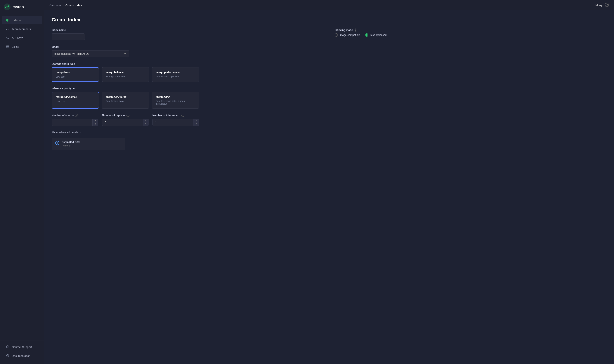 The image size is (614, 364). What do you see at coordinates (176, 120) in the screenshot?
I see `num-inference-field: Number of inference ... i ▲ ▼` at bounding box center [176, 120].